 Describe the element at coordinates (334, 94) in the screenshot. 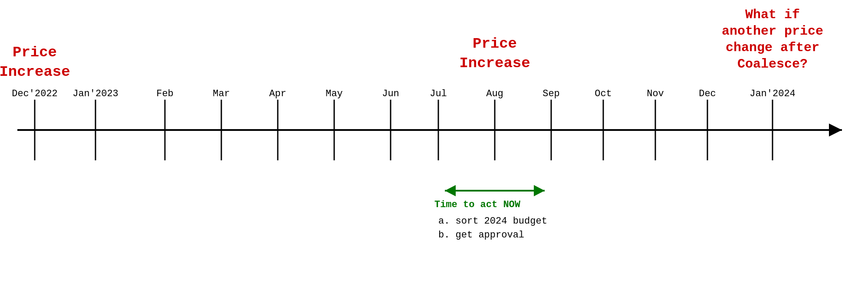

I see `month-label-may: May` at that location.